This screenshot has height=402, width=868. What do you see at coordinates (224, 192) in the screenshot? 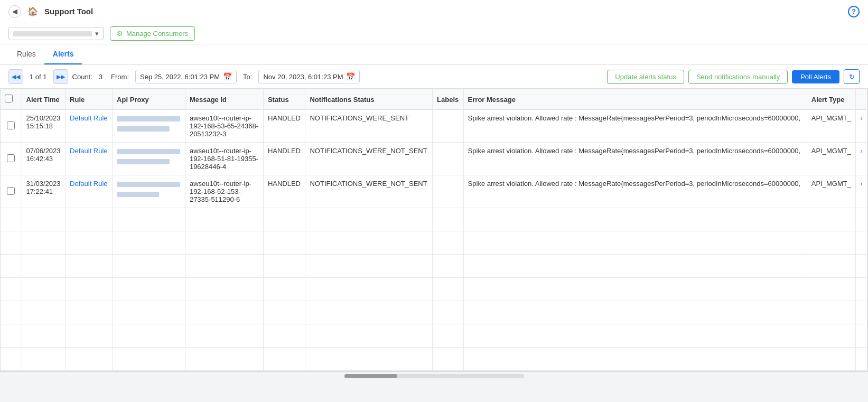
I see `row-3-message-id: awseu10t--router-ip-192-168-52-153-27335…` at bounding box center [224, 192].